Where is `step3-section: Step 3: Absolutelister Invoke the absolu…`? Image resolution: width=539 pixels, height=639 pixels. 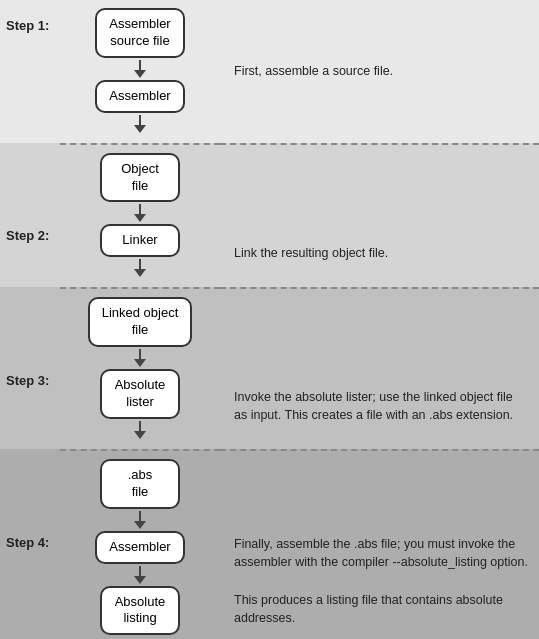
step3-section: Step 3: Absolutelister Invoke the absolu… is located at coordinates (270, 409).